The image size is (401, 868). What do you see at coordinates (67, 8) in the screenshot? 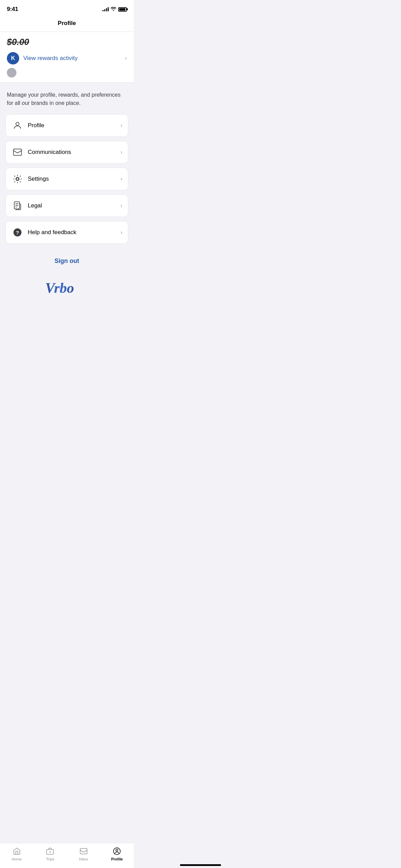
I see `status-bar: 9:41` at bounding box center [67, 8].